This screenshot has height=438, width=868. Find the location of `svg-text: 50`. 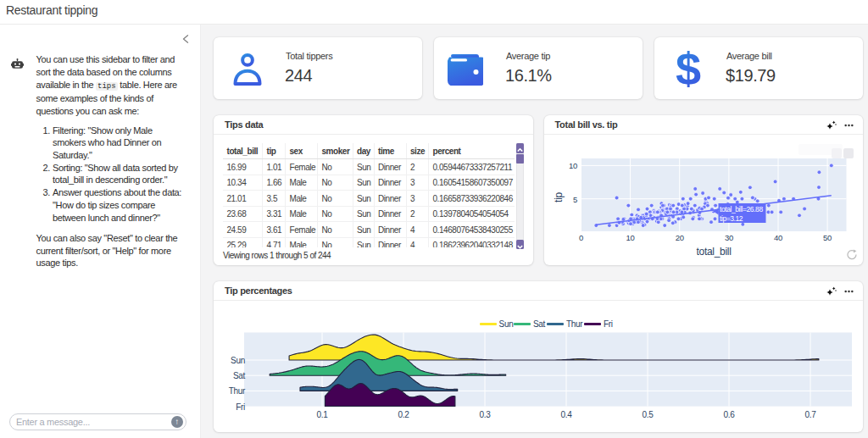

svg-text: 50 is located at coordinates (827, 237).